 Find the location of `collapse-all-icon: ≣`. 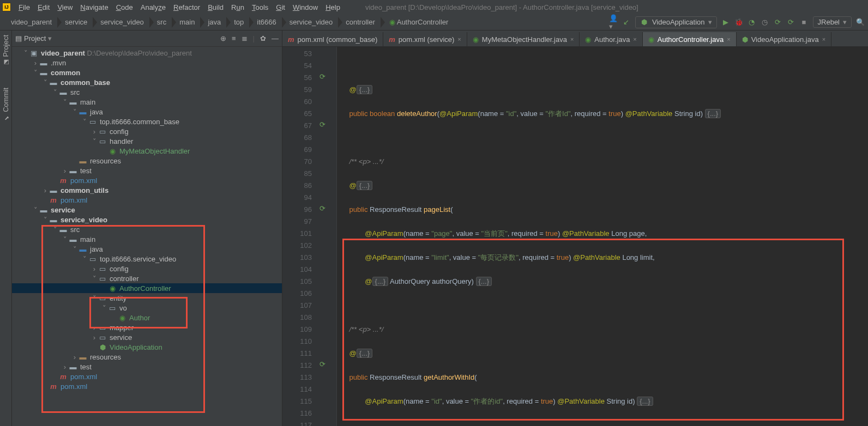

collapse-all-icon: ≣ is located at coordinates (244, 38).